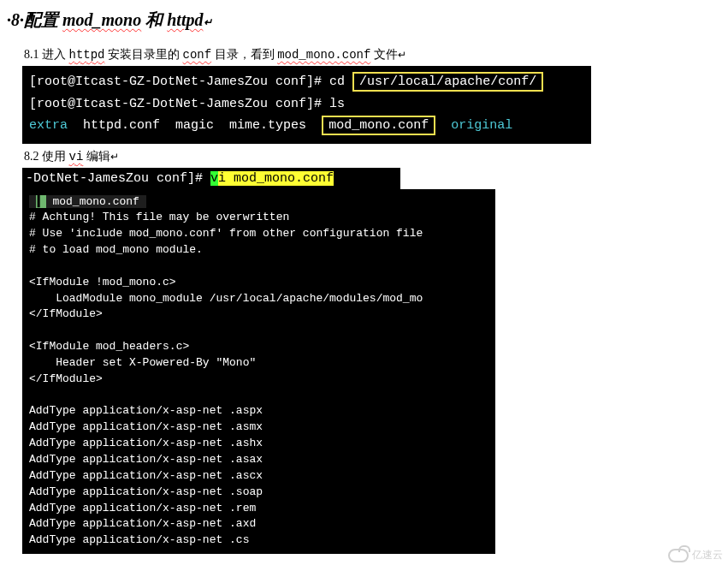 Image resolution: width=728 pixels, height=571 pixels. What do you see at coordinates (323, 55) in the screenshot?
I see `modmono-file: mod_mono.conf` at bounding box center [323, 55].